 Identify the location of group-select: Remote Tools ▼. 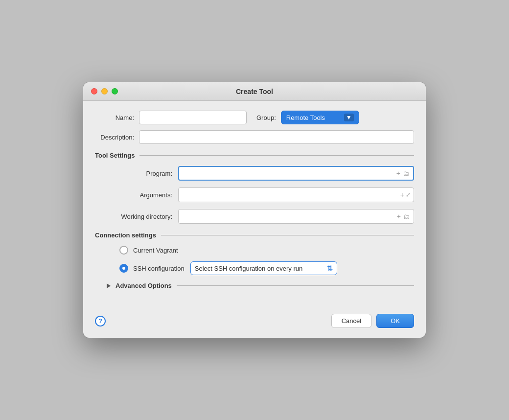
(320, 117).